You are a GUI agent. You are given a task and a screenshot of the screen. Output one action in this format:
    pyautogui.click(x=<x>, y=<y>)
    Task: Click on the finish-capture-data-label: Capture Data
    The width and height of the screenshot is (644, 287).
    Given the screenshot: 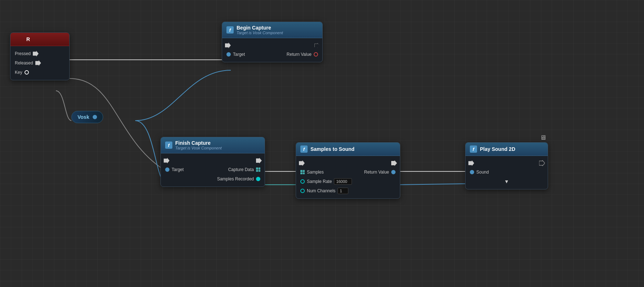 What is the action you would take?
    pyautogui.click(x=241, y=170)
    